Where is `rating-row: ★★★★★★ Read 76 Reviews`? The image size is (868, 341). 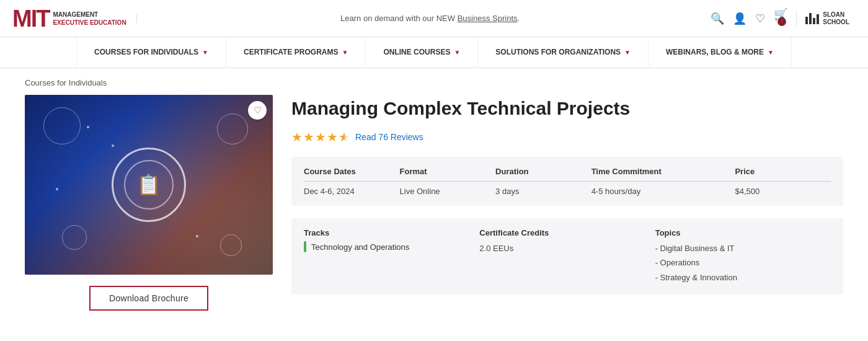 rating-row: ★★★★★★ Read 76 Reviews is located at coordinates (567, 137).